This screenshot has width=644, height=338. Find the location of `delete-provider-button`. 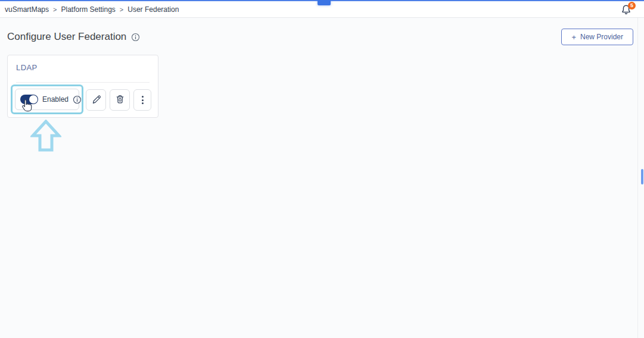

delete-provider-button is located at coordinates (120, 100).